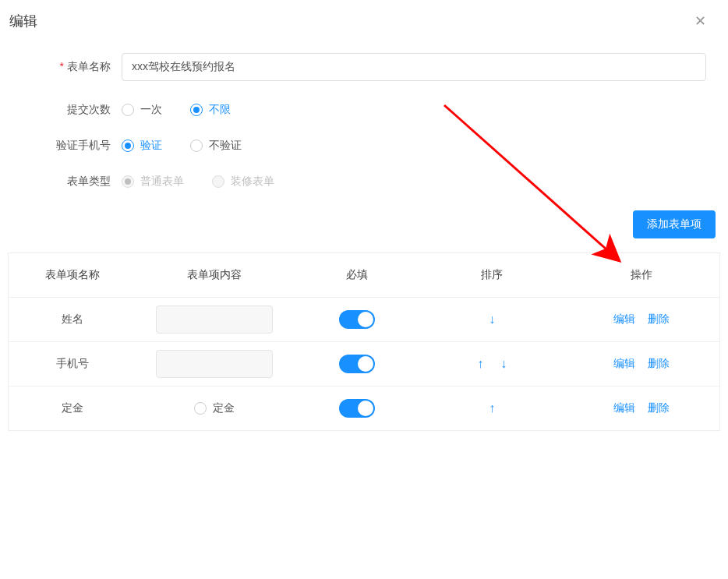  I want to click on radio-group-verify-phone: 验证 不验证, so click(182, 146).